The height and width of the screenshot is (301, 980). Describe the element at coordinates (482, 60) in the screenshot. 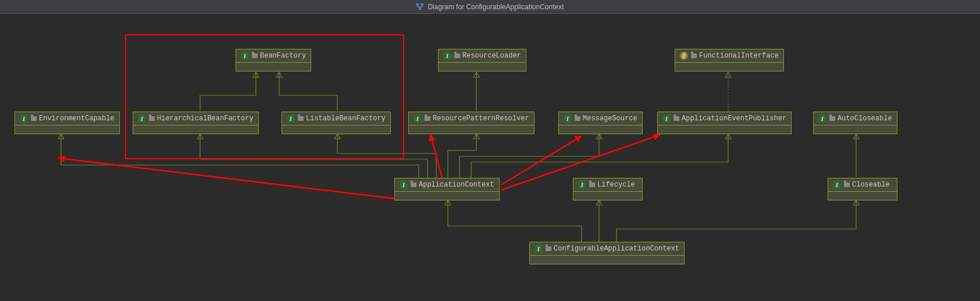

I see `node-resource-loader: IResourceLoader` at that location.